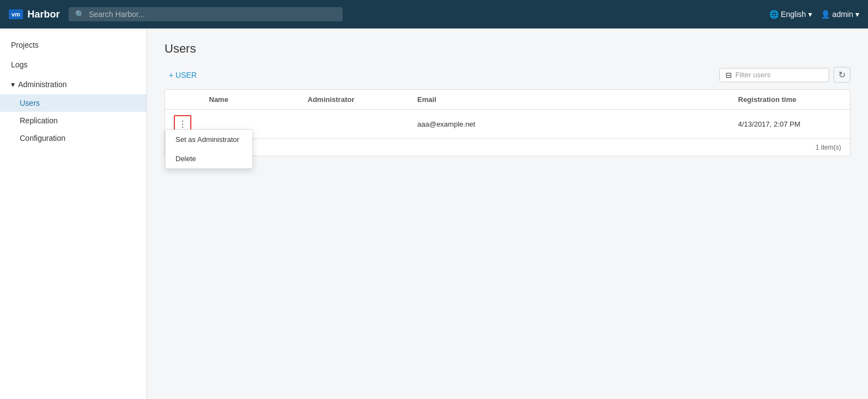 The image size is (868, 399). Describe the element at coordinates (858, 14) in the screenshot. I see `user-chevron-icon: ▾` at that location.